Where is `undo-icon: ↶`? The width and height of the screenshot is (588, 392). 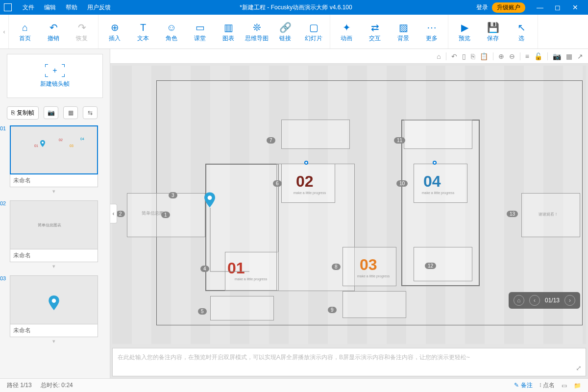
undo-icon: ↶ is located at coordinates (54, 27).